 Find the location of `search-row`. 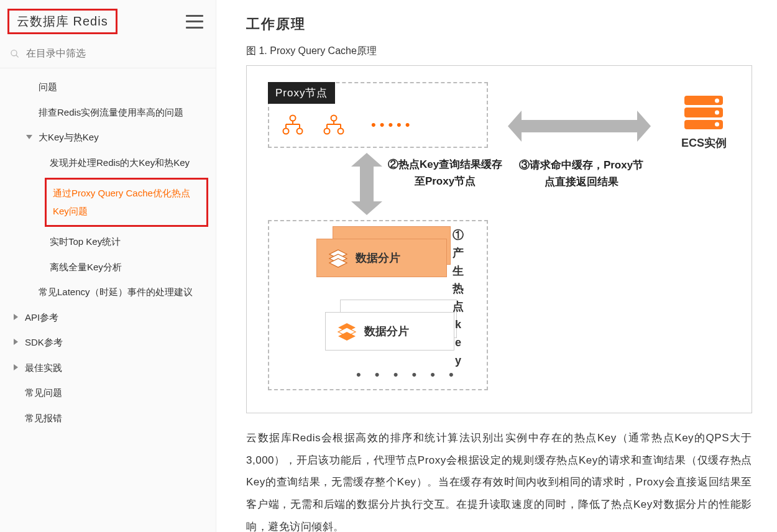

search-row is located at coordinates (108, 56).